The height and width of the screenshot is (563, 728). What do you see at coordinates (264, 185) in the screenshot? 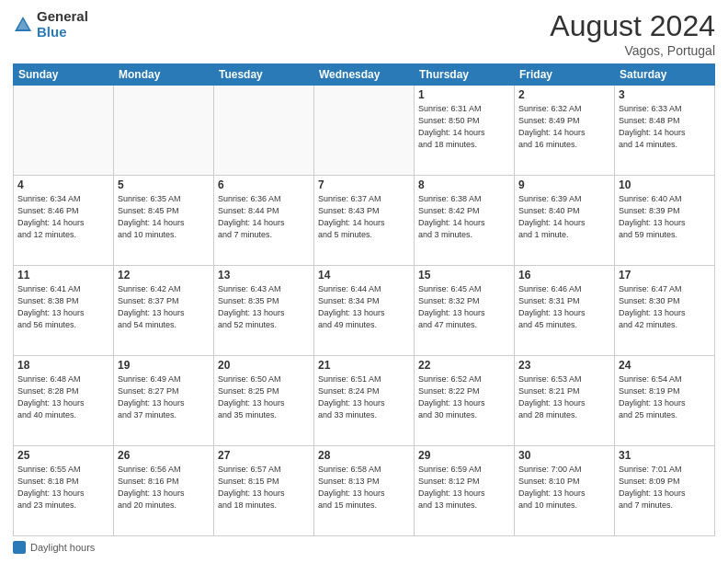
I see `day-number: 6` at bounding box center [264, 185].